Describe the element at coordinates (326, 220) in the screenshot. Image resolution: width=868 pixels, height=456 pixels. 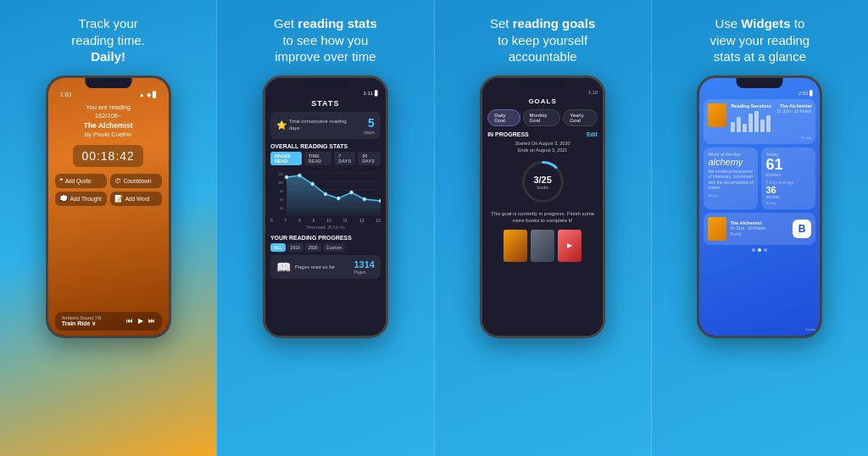
I see `chart-x-labels: 678910111213` at that location.